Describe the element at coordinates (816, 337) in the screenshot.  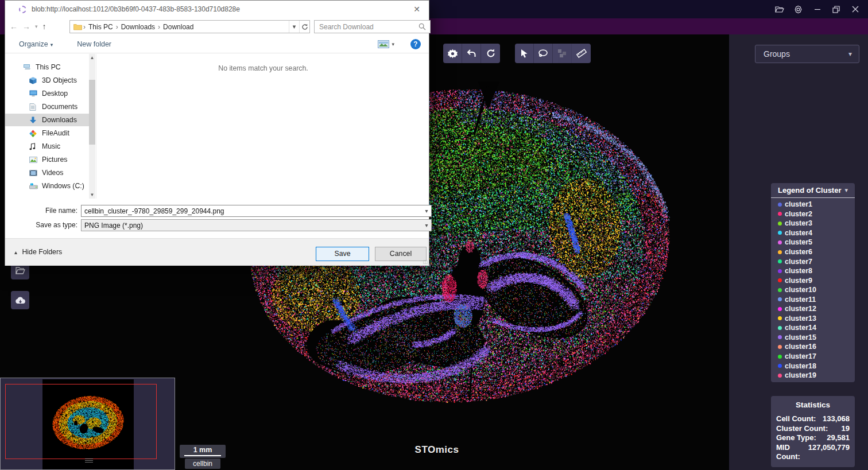
I see `legend-item: cluster15` at that location.